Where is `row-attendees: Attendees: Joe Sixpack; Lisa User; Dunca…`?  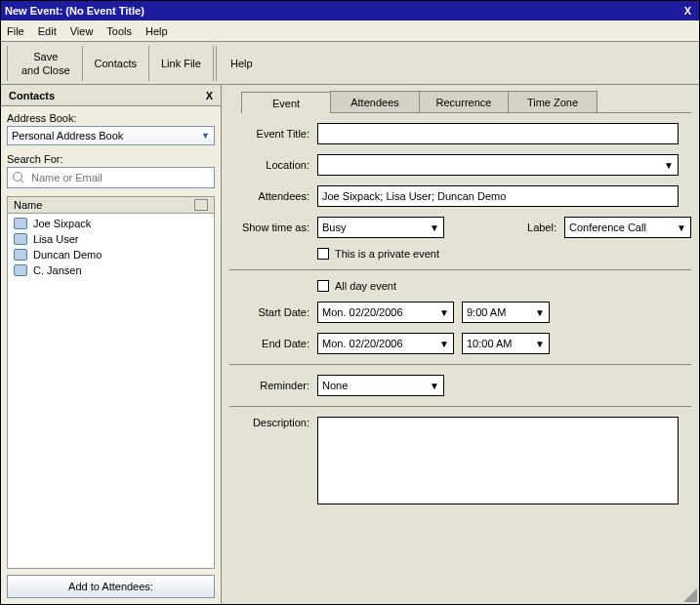 row-attendees: Attendees: Joe Sixpack; Lisa User; Dunca… is located at coordinates (461, 196).